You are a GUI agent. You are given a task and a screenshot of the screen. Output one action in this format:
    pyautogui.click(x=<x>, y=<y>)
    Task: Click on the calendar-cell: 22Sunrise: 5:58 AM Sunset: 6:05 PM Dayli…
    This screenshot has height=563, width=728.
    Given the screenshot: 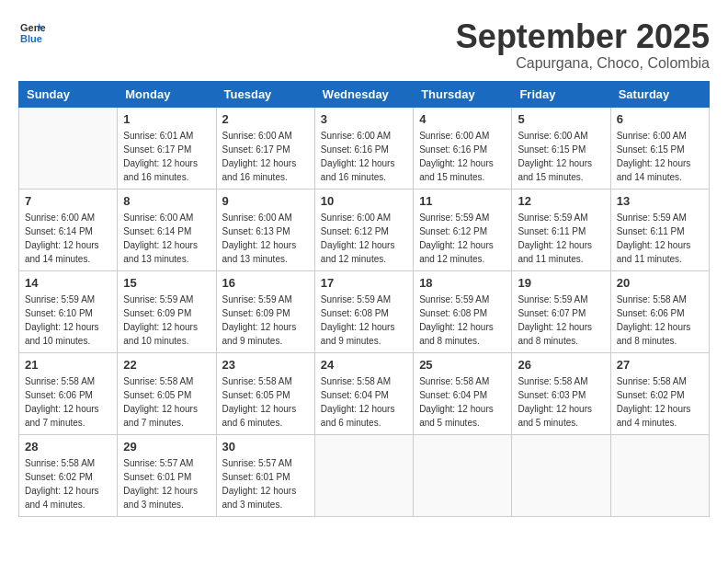 What is the action you would take?
    pyautogui.click(x=167, y=394)
    